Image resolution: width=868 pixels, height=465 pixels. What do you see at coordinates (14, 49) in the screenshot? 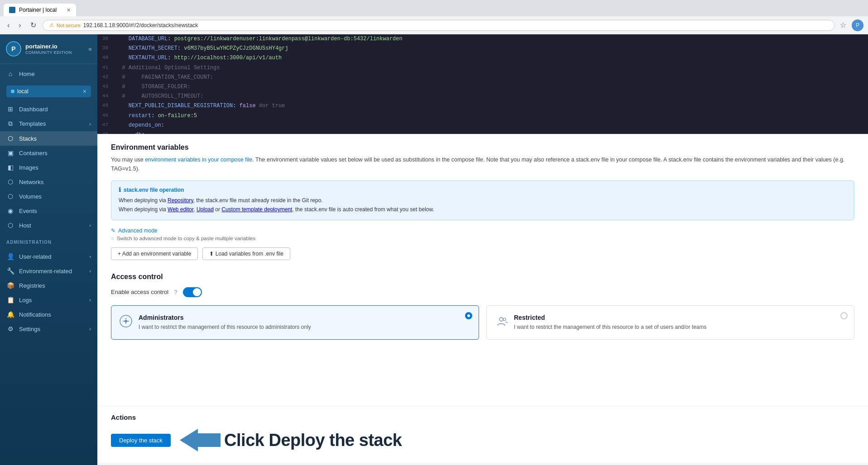
I see `svg-text: P` at bounding box center [14, 49].